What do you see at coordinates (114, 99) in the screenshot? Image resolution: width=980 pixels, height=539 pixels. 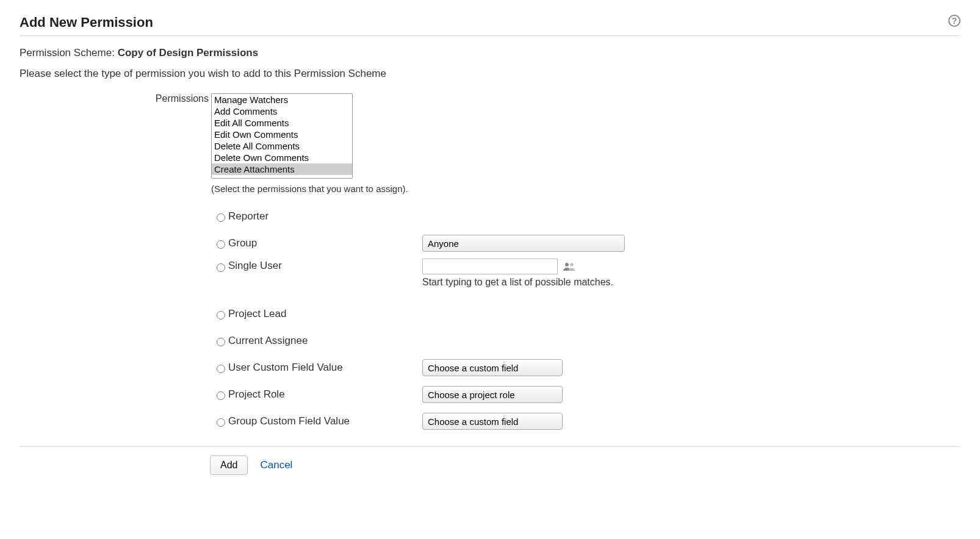 I see `permissions-label: Permissions` at bounding box center [114, 99].